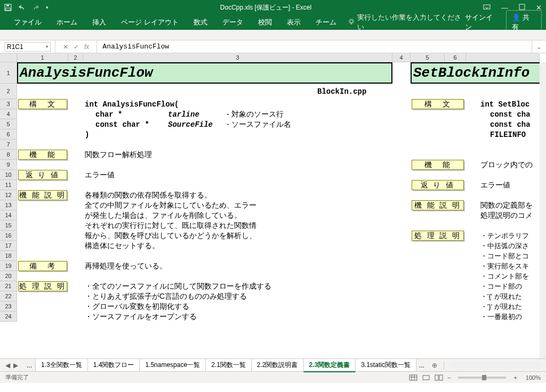 This screenshot has height=392, width=546. I want to click on cell: それぞれの実行行に対して、既に取得された関数情, so click(171, 226).